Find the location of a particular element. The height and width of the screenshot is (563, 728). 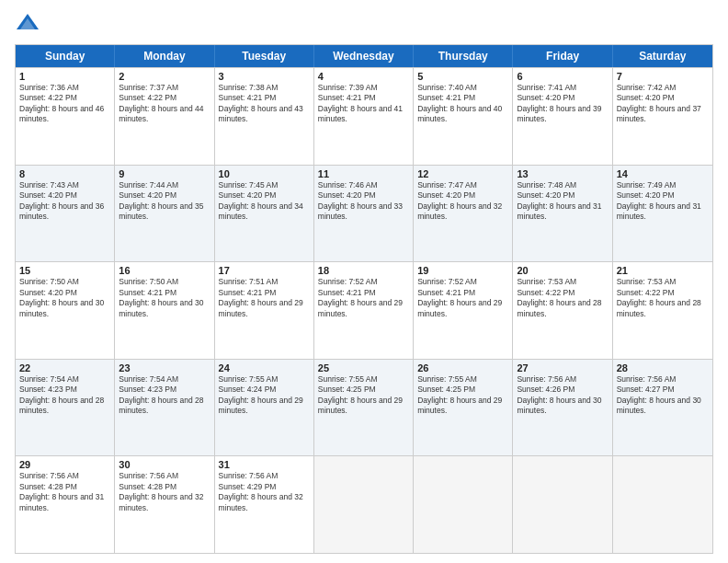

day-number: 19 is located at coordinates (463, 270).